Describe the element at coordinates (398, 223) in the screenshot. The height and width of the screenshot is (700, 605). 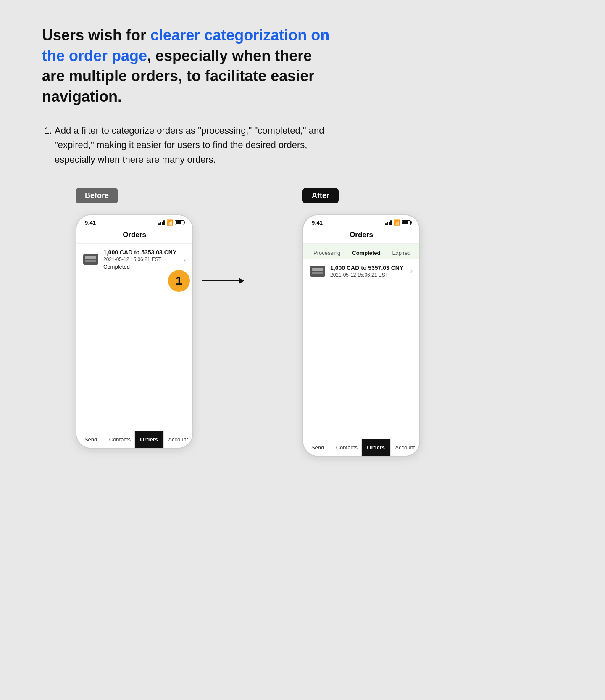
I see `after-status-icons: 📶` at that location.